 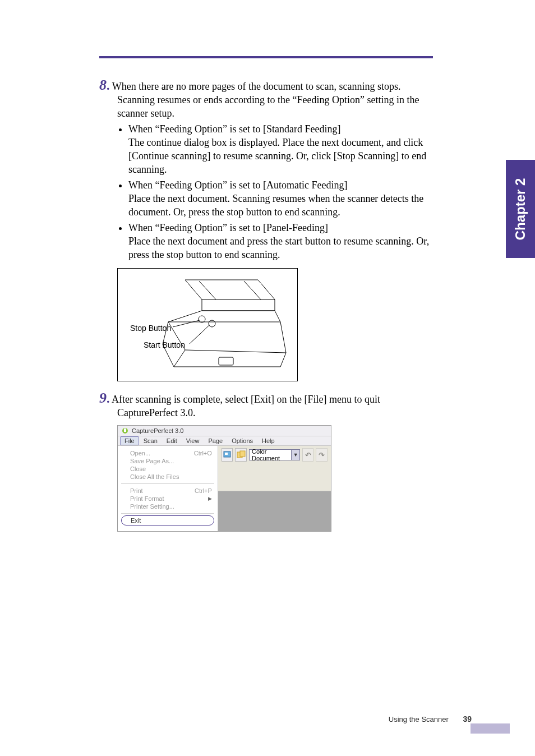 I want to click on step-9: 9. After scanning is complete, select [E…, so click(x=268, y=462).